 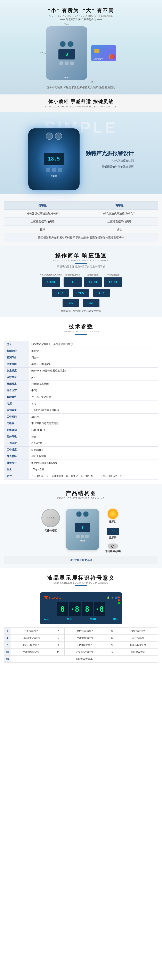 What do you see at coordinates (91, 82) in the screenshot?
I see `size-d: 4cm` at bounding box center [91, 82].